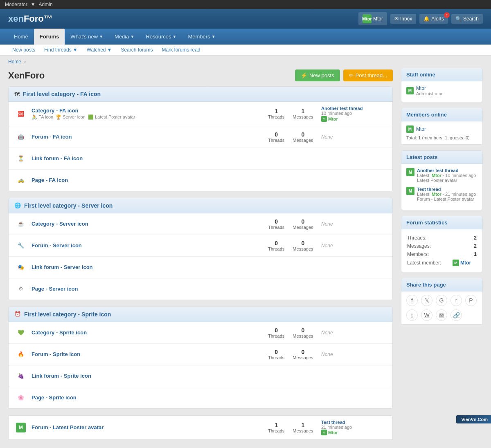 Image resolution: width=491 pixels, height=448 pixels. Describe the element at coordinates (467, 19) in the screenshot. I see `search-btn: 🔍 Search` at that location.